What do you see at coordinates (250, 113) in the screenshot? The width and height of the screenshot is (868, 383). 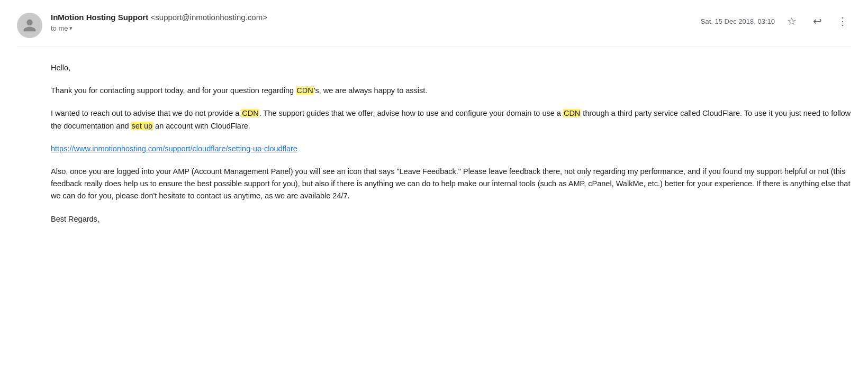 I see `cdn-highlight-2: CDN` at bounding box center [250, 113].